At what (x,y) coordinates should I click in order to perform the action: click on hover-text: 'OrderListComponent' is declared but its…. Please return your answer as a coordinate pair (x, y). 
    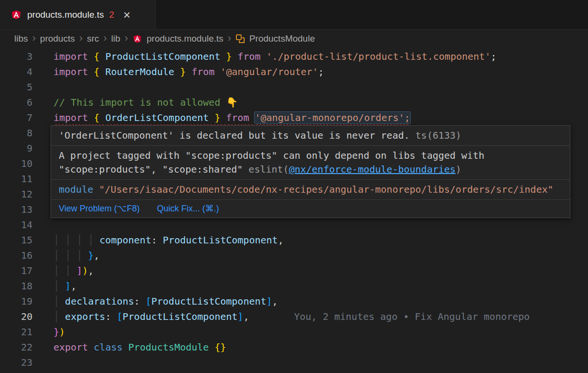
    Looking at the image, I should click on (234, 135).